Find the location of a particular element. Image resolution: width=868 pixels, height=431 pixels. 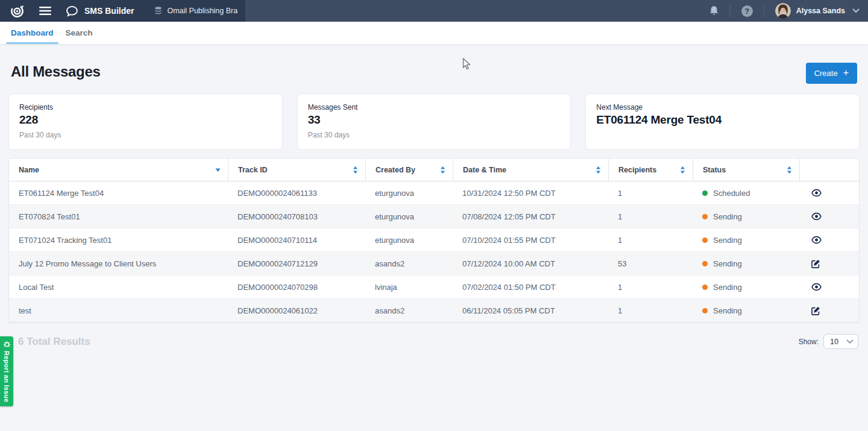

sort-desc-icon is located at coordinates (218, 170).